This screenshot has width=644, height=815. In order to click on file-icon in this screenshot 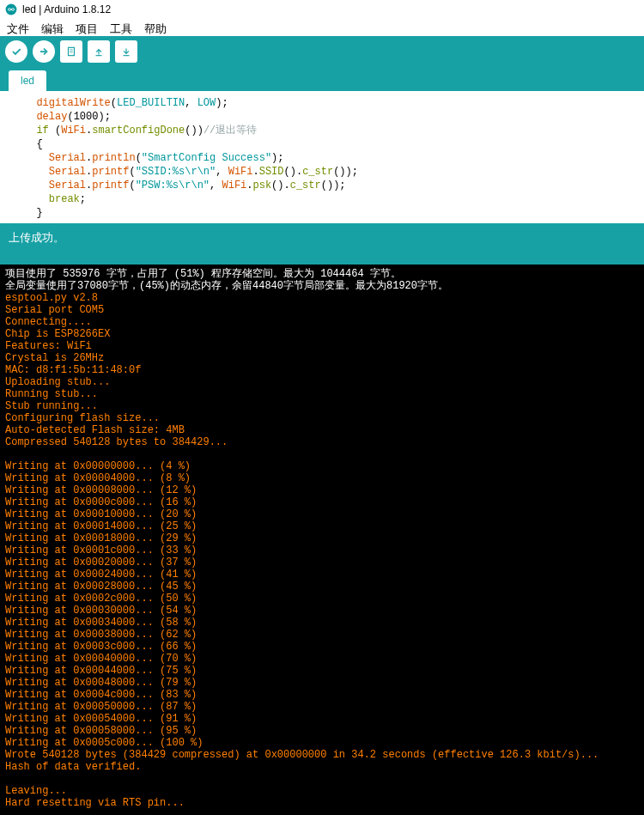, I will do `click(71, 52)`.